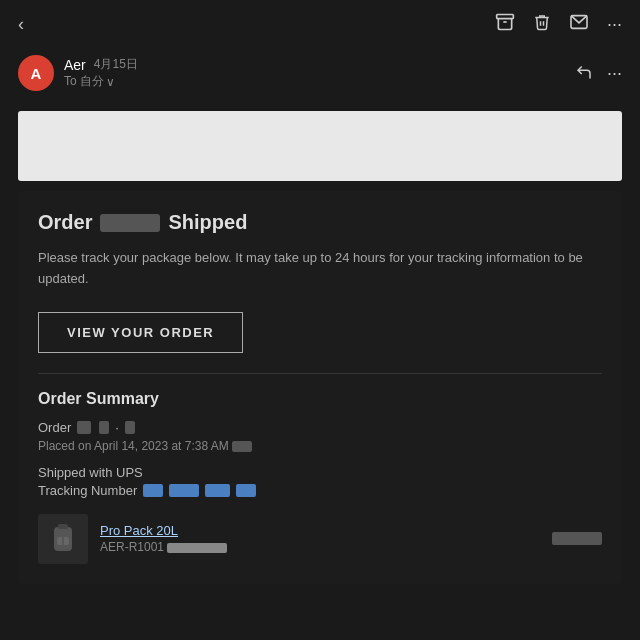 The height and width of the screenshot is (640, 640). What do you see at coordinates (320, 269) in the screenshot?
I see `tracking-description: Please track your package below. It may …` at bounding box center [320, 269].